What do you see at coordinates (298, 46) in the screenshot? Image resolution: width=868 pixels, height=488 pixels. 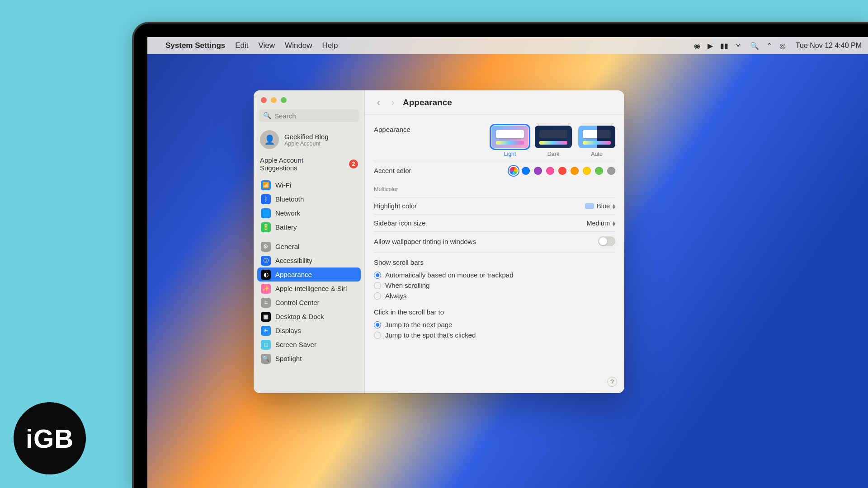 I see `menu-window: Window` at bounding box center [298, 46].